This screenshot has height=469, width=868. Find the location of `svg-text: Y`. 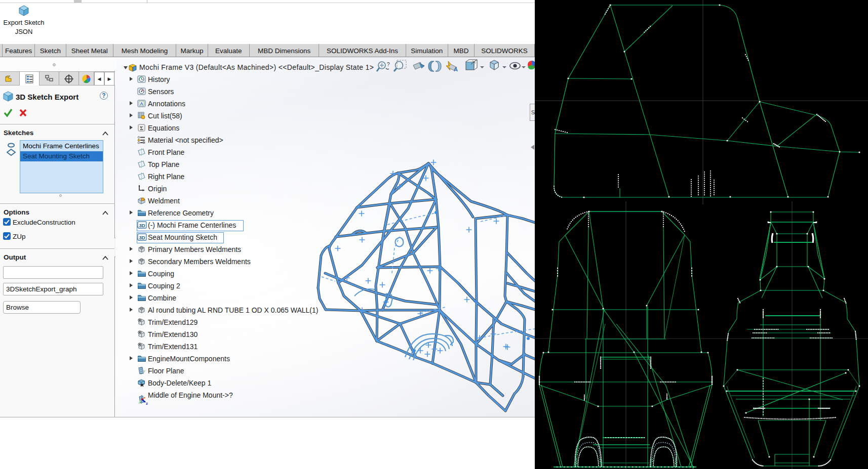

svg-text: Y is located at coordinates (144, 371).